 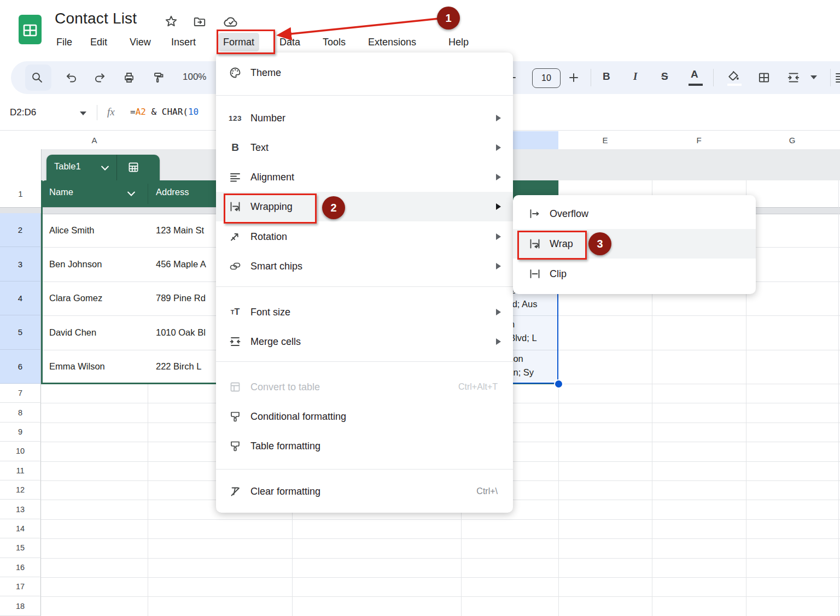 I want to click on menu-item-merge-cells: Merge cells, so click(x=364, y=342).